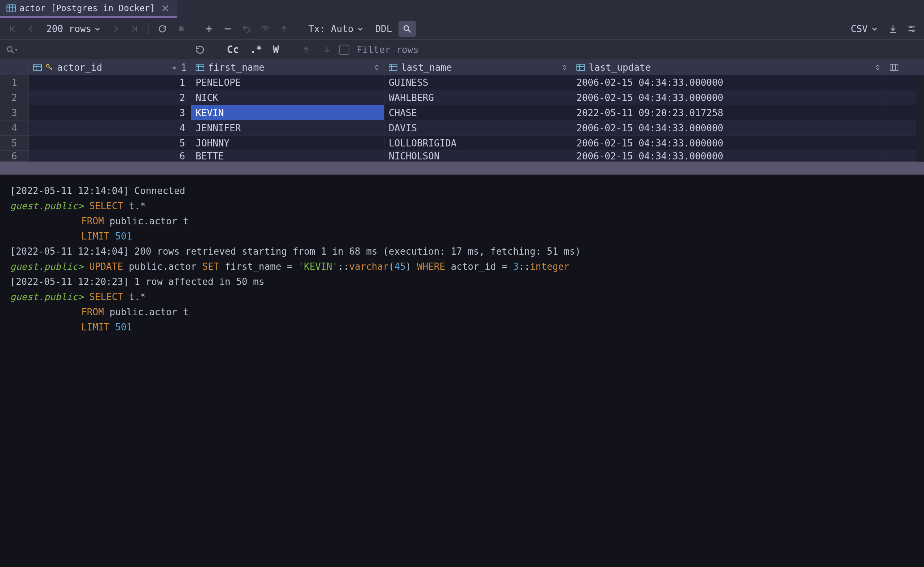  Describe the element at coordinates (407, 29) in the screenshot. I see `find-button` at that location.